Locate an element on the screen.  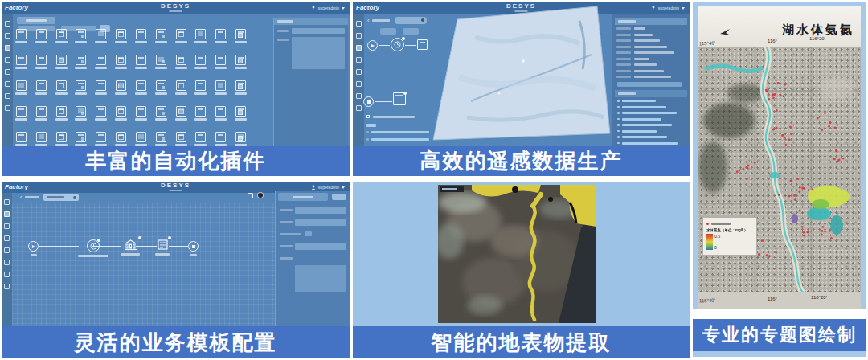
theme-toggle-icon is located at coordinates (260, 195).